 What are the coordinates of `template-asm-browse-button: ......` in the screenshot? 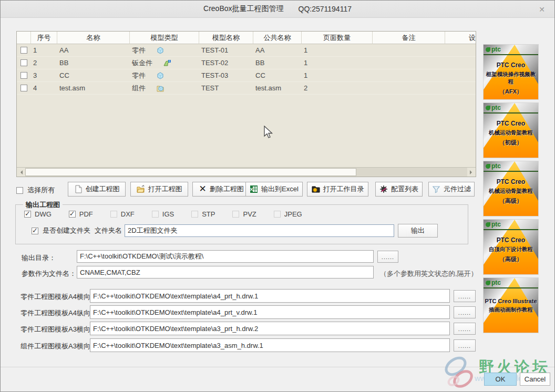 It's located at (465, 346).